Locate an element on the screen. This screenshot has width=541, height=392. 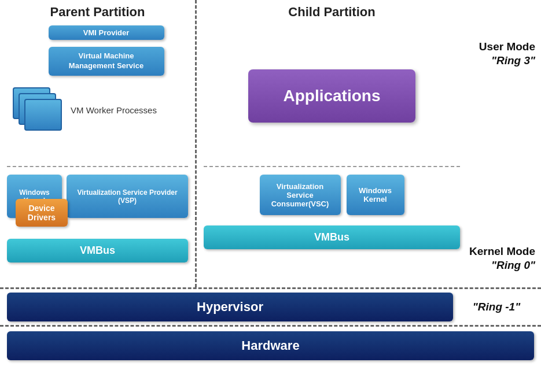
parent-user-area: VMI Provider Virtual Machine Management … is located at coordinates (97, 96).